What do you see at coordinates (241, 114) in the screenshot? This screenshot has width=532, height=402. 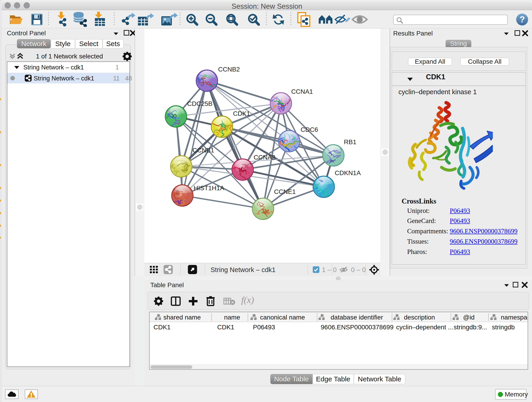 I see `svg-text: CDK1` at bounding box center [241, 114].